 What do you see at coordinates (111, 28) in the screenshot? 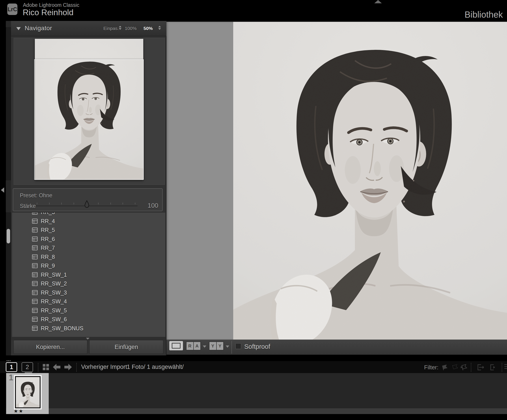
I see `zoom-fit-option: Einpas.` at bounding box center [111, 28].